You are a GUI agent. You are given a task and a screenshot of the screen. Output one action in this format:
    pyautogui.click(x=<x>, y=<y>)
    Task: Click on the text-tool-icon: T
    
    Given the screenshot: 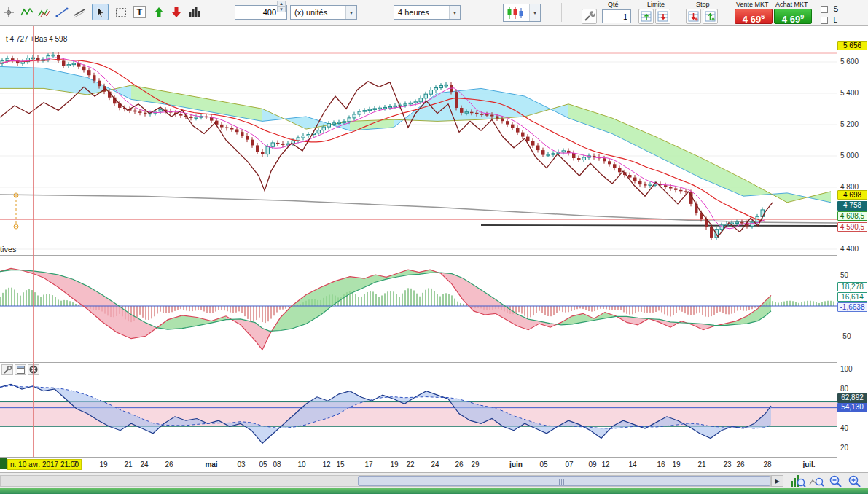 What is the action you would take?
    pyautogui.click(x=140, y=12)
    